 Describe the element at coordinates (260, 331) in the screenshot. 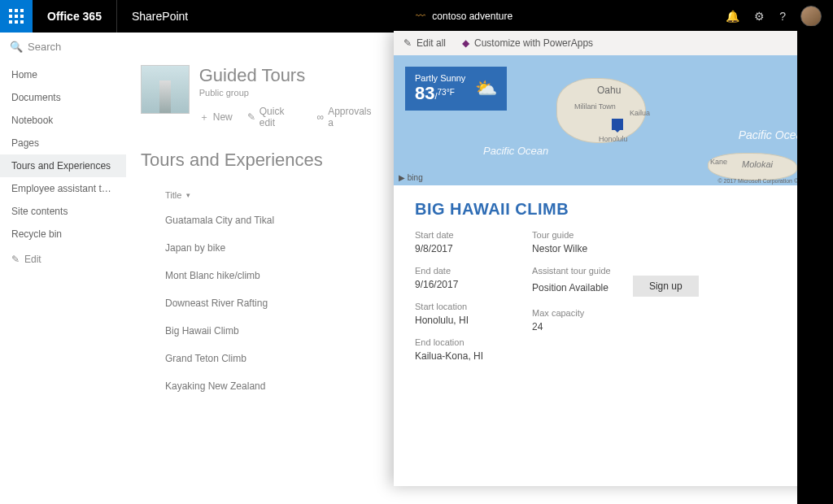

I see `list-item: Big Hawaii Climb` at that location.